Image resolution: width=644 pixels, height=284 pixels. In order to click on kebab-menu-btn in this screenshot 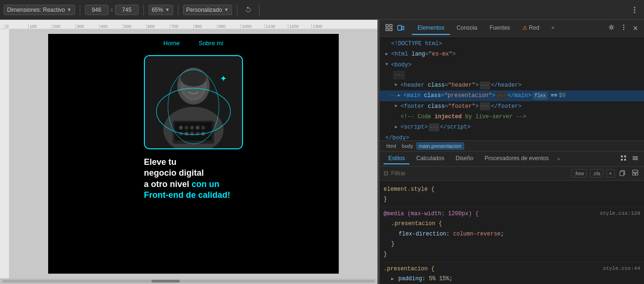, I will do `click(624, 28)`.